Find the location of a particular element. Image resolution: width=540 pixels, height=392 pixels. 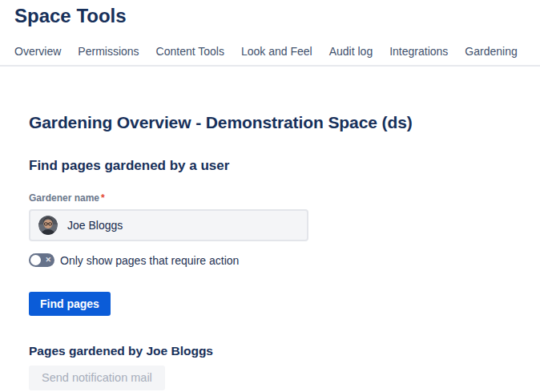

require-action-toggle: ✕ is located at coordinates (42, 260).